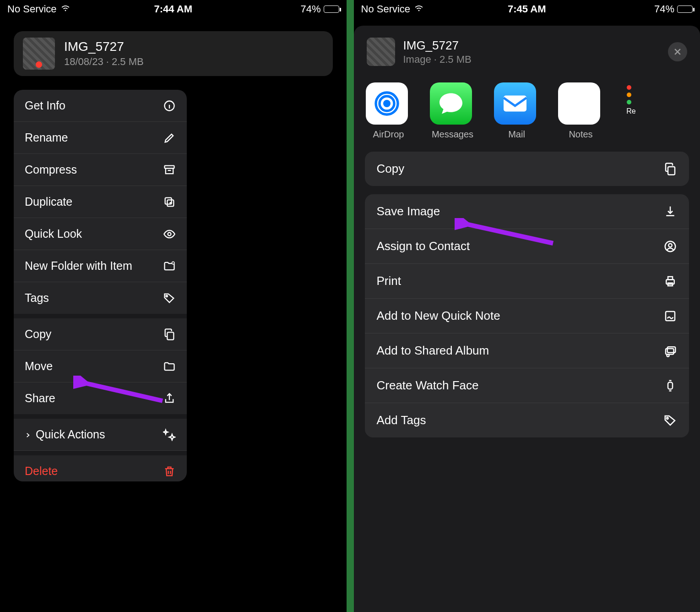  I want to click on menu-item-delete: Delete, so click(100, 468).